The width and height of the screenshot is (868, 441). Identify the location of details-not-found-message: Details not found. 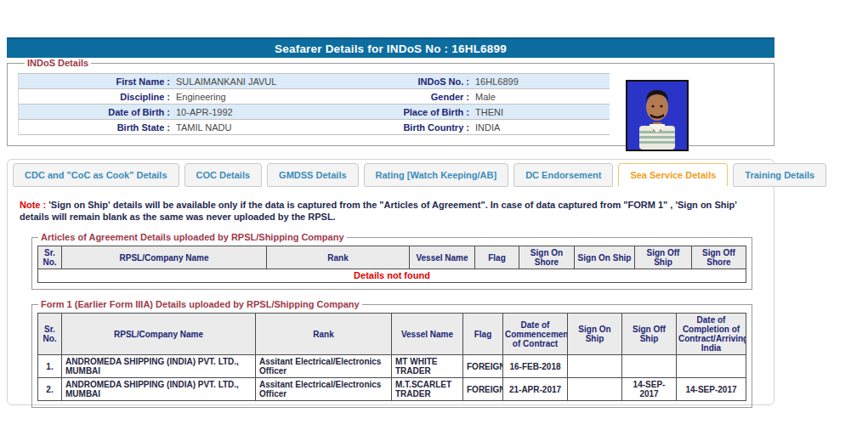
(393, 276).